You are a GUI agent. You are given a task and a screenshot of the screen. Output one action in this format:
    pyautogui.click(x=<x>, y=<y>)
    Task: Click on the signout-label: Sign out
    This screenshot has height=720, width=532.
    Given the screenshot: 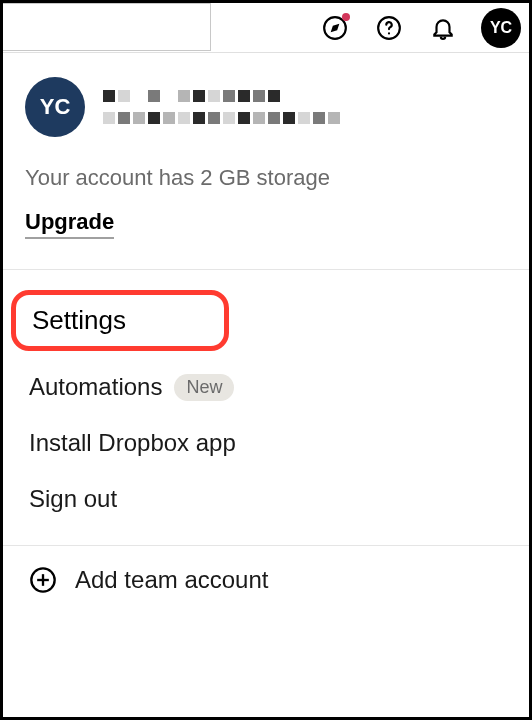 What is the action you would take?
    pyautogui.click(x=73, y=499)
    